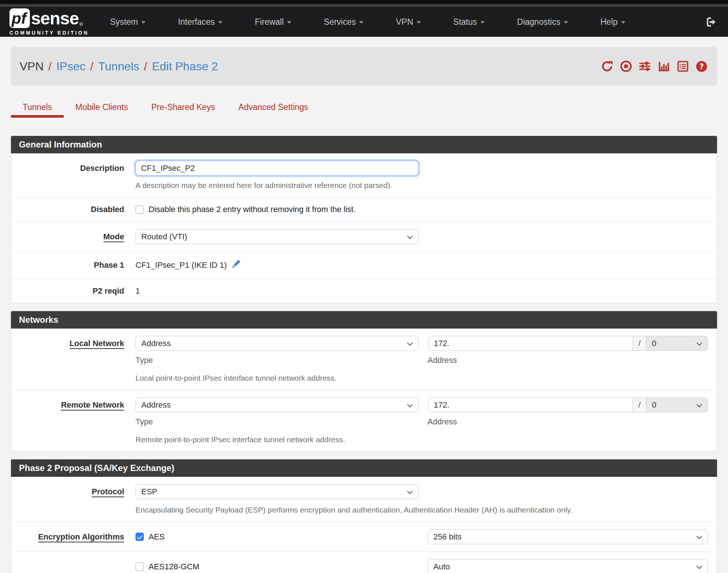  What do you see at coordinates (626, 66) in the screenshot?
I see `stop-circle-icon` at bounding box center [626, 66].